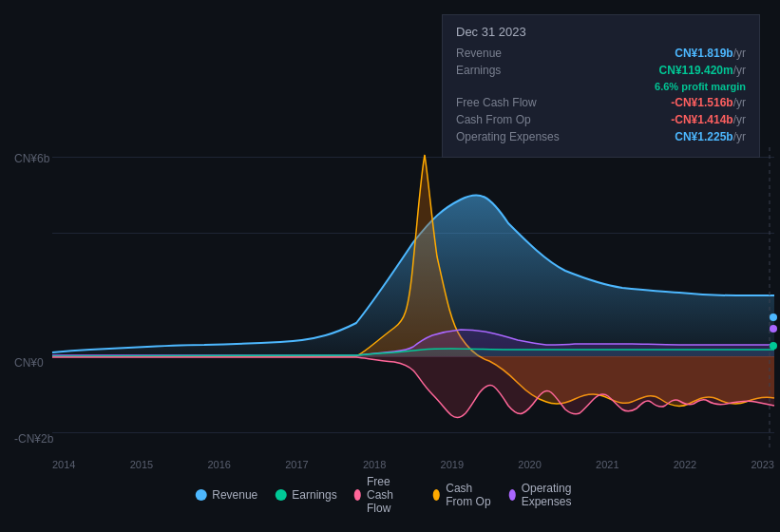 Image resolution: width=780 pixels, height=532 pixels. What do you see at coordinates (386, 495) in the screenshot?
I see `legend-item-free-cash-flow: Free Cash Flow` at bounding box center [386, 495].